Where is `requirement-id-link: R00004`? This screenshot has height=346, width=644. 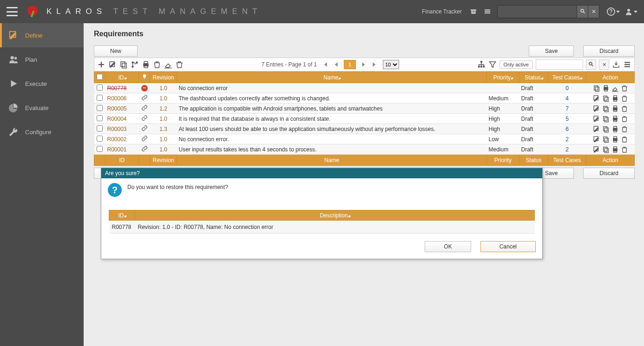 requirement-id-link: R00004 is located at coordinates (117, 119).